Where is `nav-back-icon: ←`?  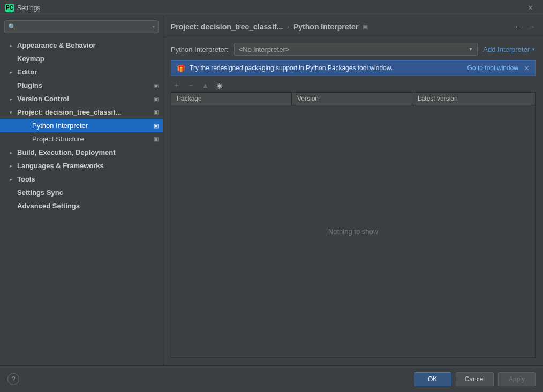
nav-back-icon: ← is located at coordinates (518, 27).